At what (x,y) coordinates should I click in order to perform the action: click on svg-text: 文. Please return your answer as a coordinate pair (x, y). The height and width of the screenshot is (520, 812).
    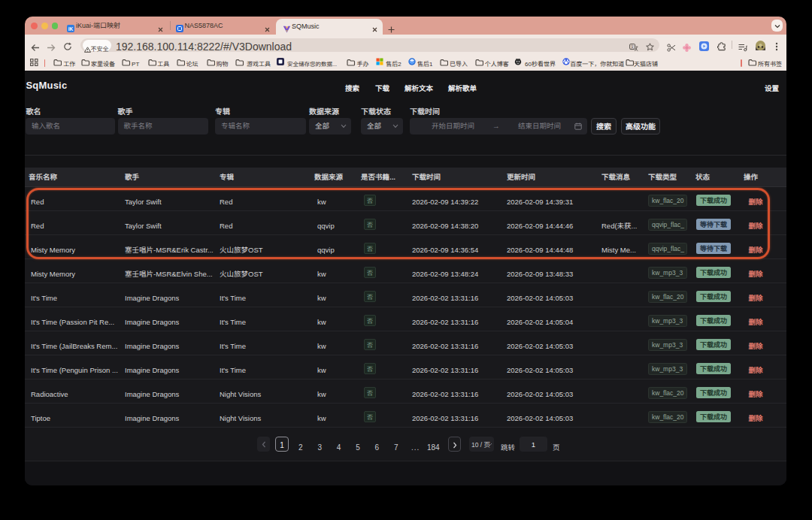
    Looking at the image, I should click on (632, 47).